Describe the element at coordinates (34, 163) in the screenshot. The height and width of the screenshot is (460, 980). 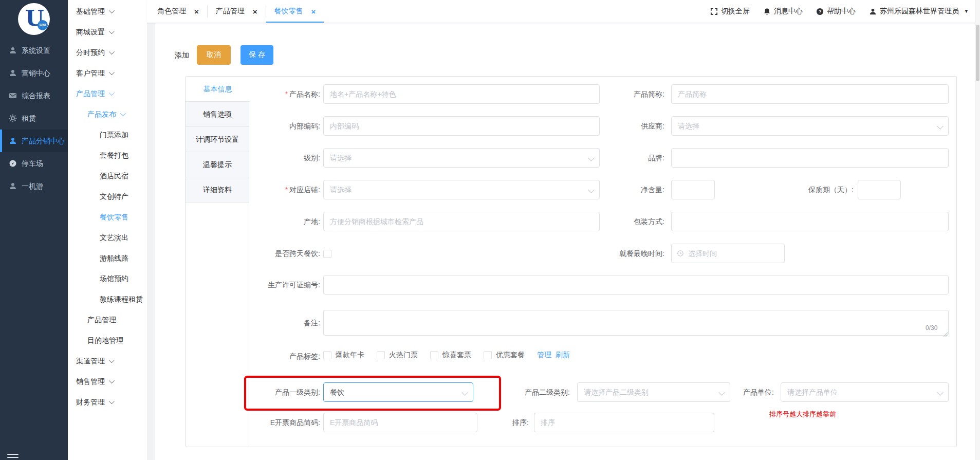
I see `sidebar-item-parking: 停车场` at that location.